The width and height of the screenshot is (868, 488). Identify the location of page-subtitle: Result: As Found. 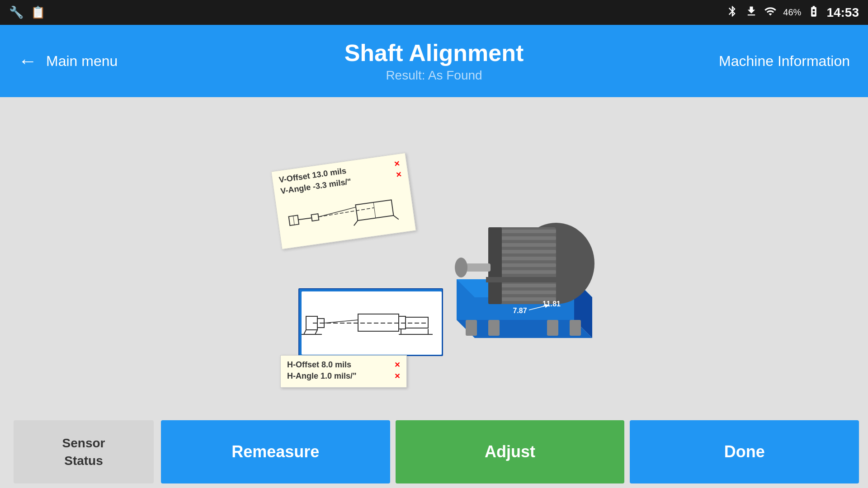
(434, 75).